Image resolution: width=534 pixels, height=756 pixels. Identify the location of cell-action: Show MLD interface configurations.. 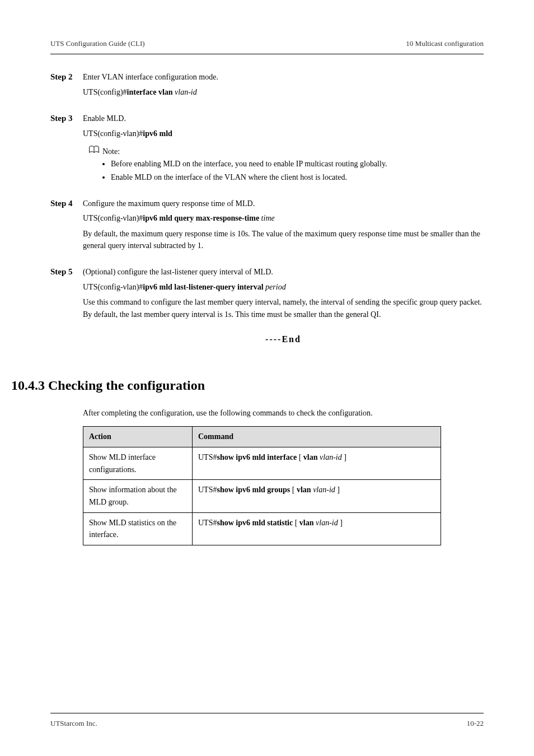
(138, 463).